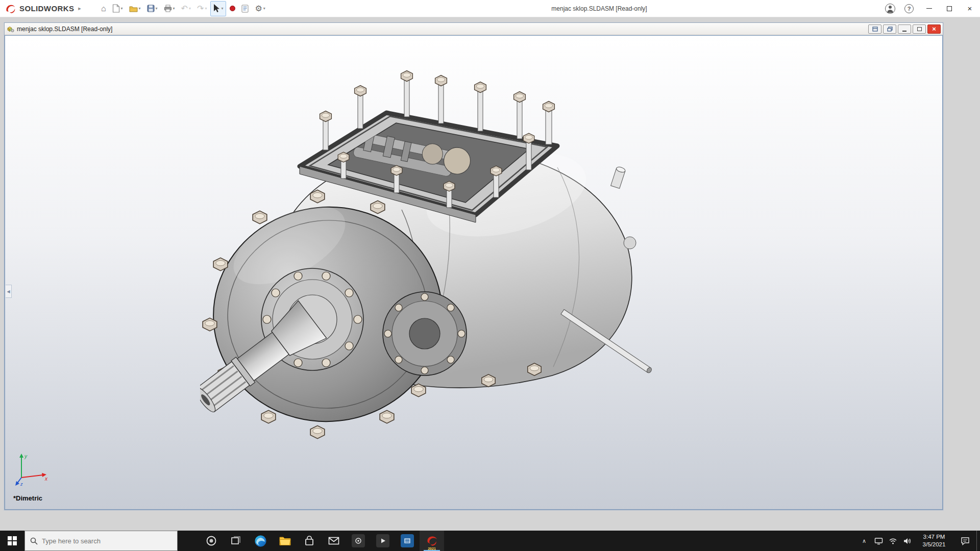 This screenshot has width=980, height=551. Describe the element at coordinates (875, 29) in the screenshot. I see `doc-tile-button` at that location.